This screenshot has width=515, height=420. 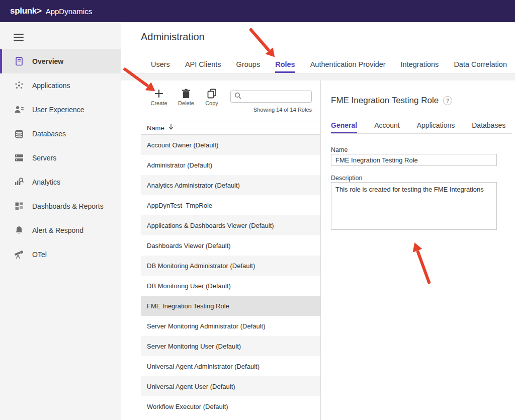 What do you see at coordinates (60, 206) in the screenshot?
I see `sidebar-item-dashboards-reports: Dashboards & Reports` at bounding box center [60, 206].